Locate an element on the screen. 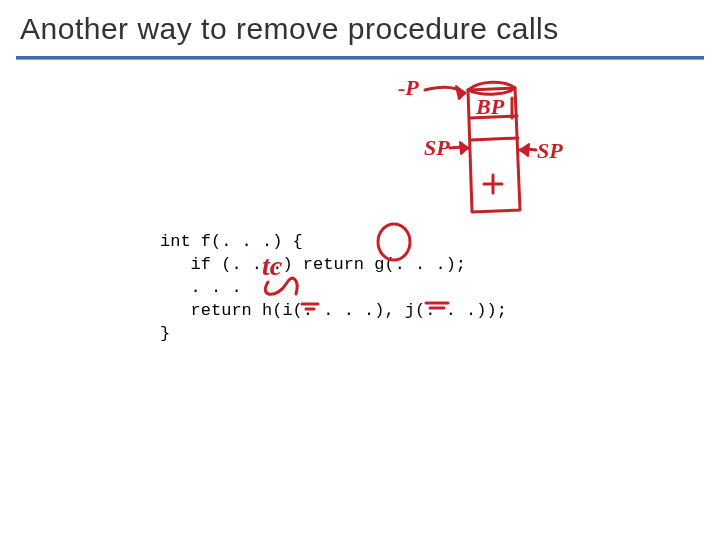  title-rule is located at coordinates (360, 58).